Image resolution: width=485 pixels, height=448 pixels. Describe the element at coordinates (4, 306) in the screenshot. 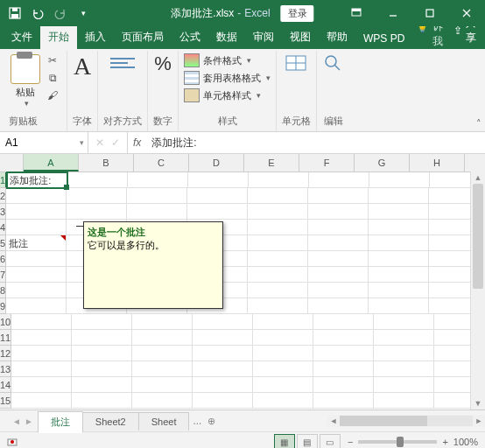

I see `row-header-9: 9` at that location.